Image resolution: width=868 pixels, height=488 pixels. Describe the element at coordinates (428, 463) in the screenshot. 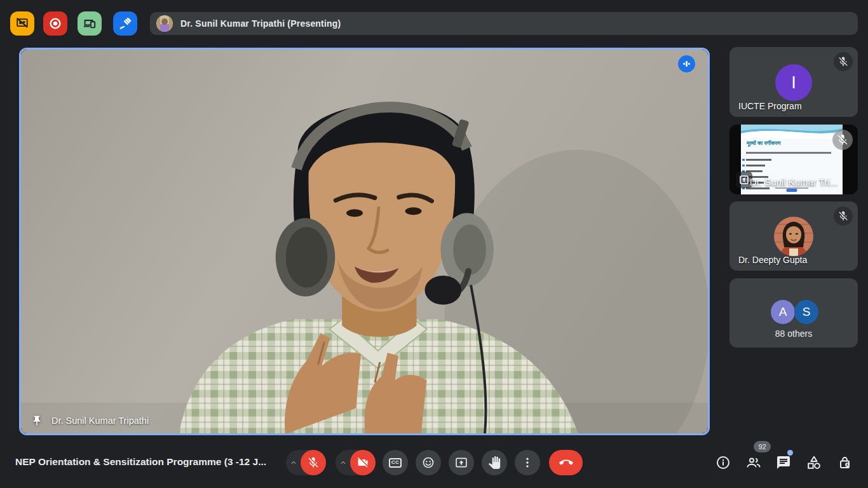

I see `reactions-button` at that location.